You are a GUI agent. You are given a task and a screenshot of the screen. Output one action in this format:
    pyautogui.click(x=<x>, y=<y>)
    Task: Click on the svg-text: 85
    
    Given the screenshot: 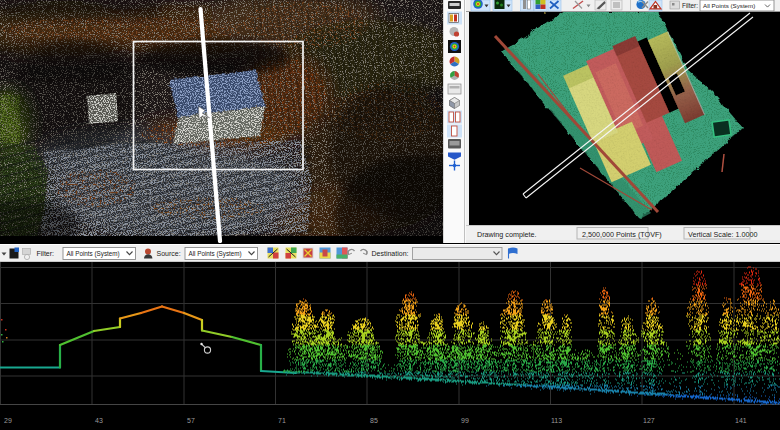 What is the action you would take?
    pyautogui.click(x=374, y=420)
    